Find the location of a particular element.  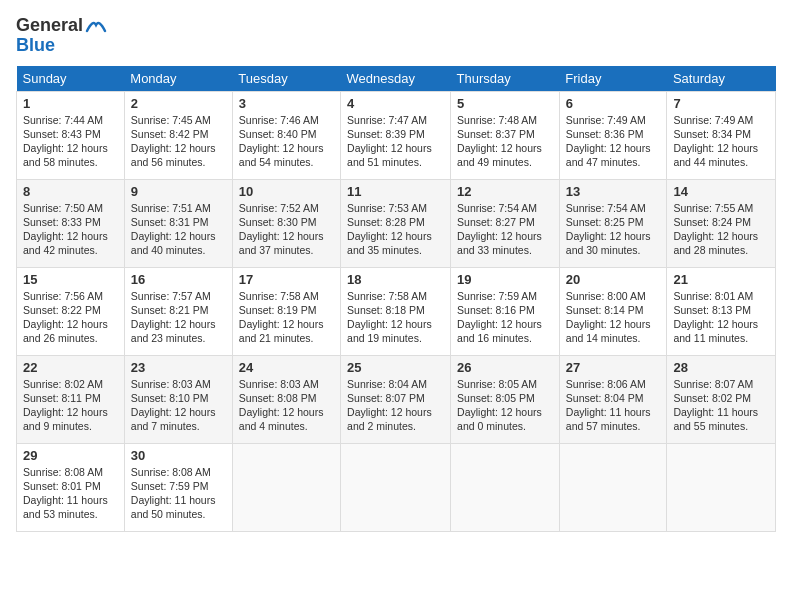

col-header-thursday: Thursday is located at coordinates (506, 79).